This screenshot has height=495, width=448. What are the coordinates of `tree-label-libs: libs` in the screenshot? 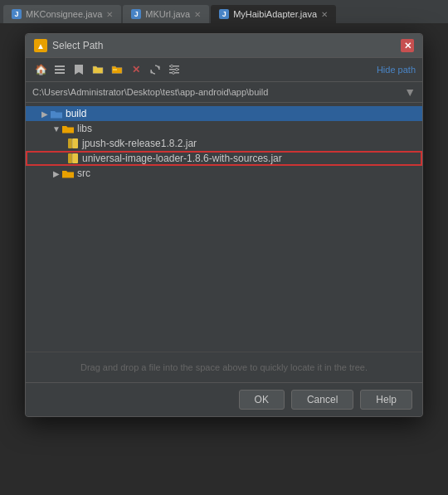 It's located at (85, 129).